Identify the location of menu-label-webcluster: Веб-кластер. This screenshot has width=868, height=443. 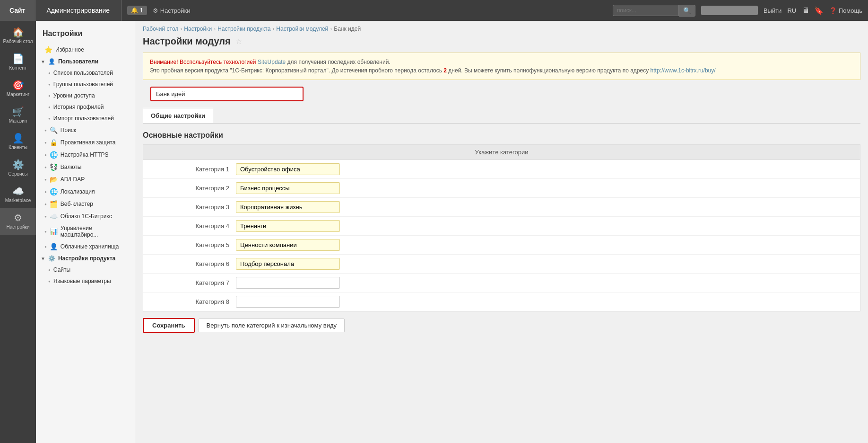
(77, 204).